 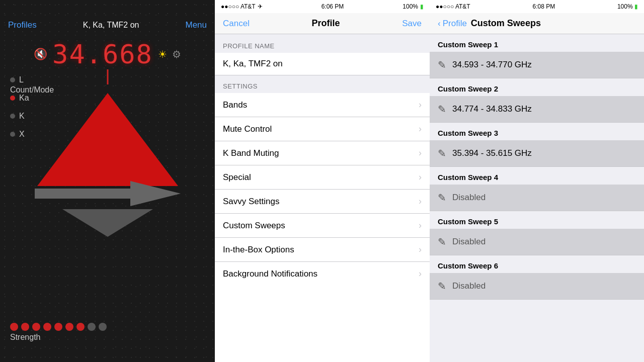 I want to click on sweep-4-value: Disabled, so click(x=469, y=198).